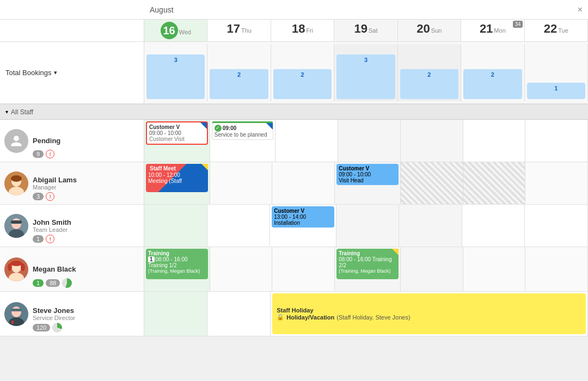 This screenshot has height=381, width=588. What do you see at coordinates (38, 283) in the screenshot?
I see `megan-badge-1: 1` at bounding box center [38, 283].